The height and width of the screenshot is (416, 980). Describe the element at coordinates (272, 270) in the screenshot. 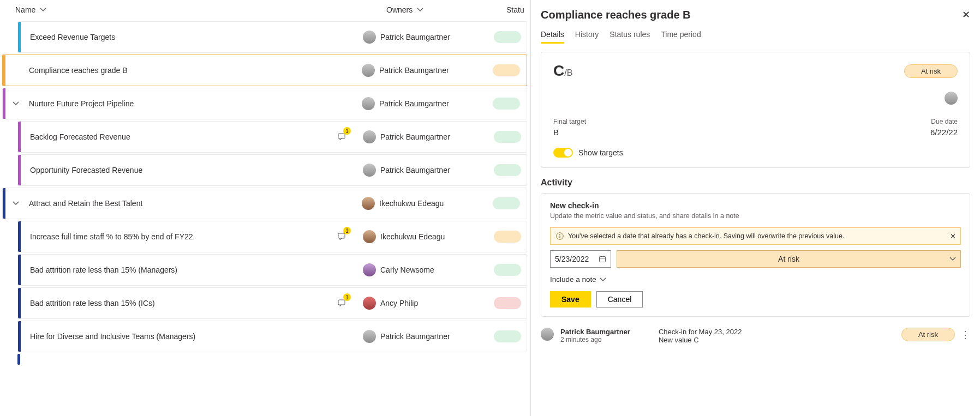

I see `metric-row: Bad attrition rate less than 15% (Manage…` at that location.